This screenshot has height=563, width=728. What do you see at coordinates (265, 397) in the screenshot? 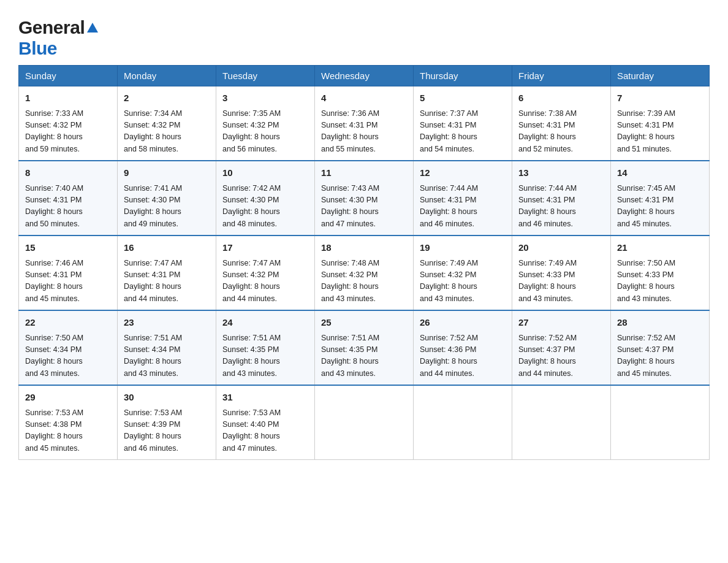
I see `day-number: 31` at bounding box center [265, 397].